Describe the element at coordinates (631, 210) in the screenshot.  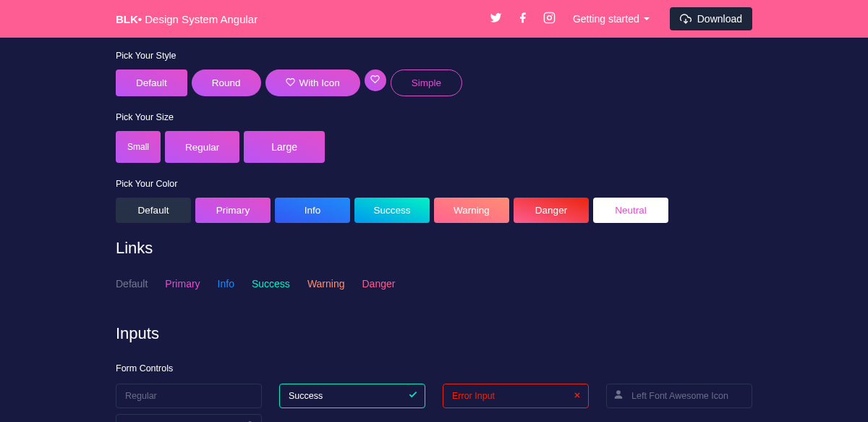
I see `color-neutral-button: Neutral` at that location.